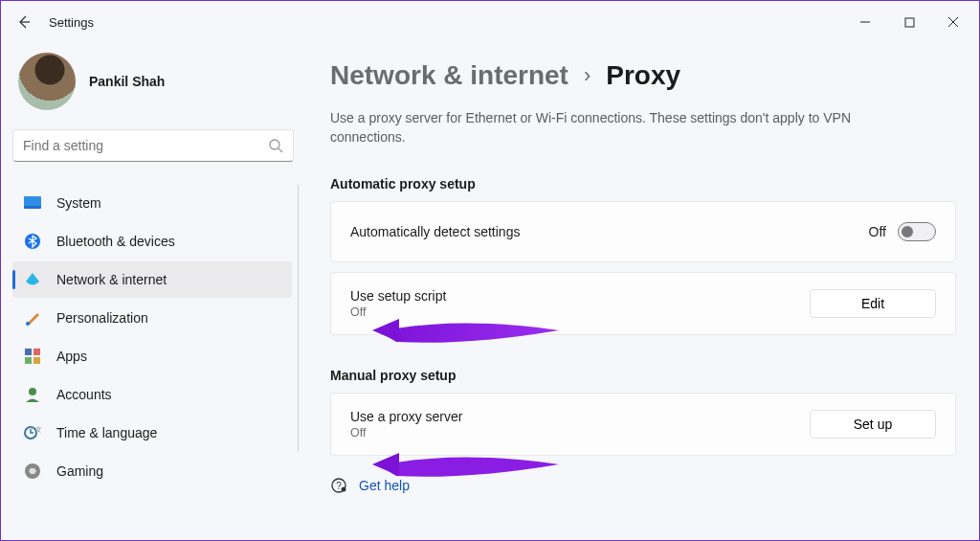  I want to click on sidebar-item-system: System, so click(152, 203).